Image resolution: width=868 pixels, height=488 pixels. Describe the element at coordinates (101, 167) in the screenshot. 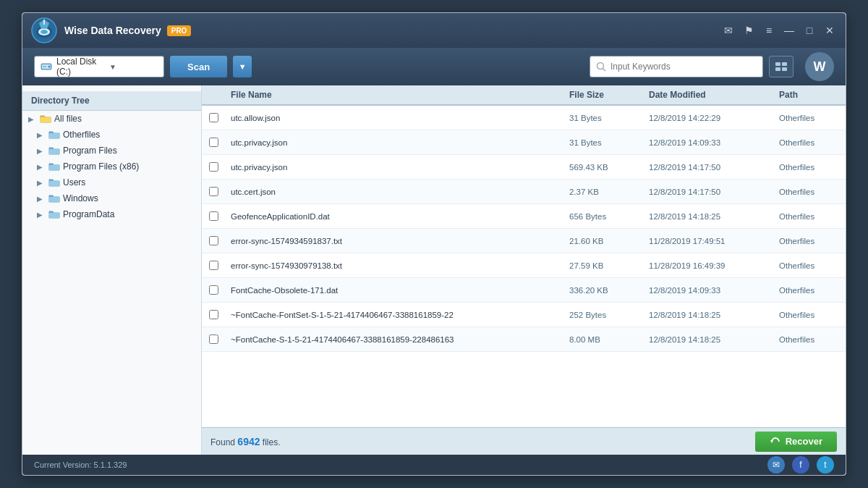

I see `tree-label-program-files-x86: Program Files (x86)` at that location.